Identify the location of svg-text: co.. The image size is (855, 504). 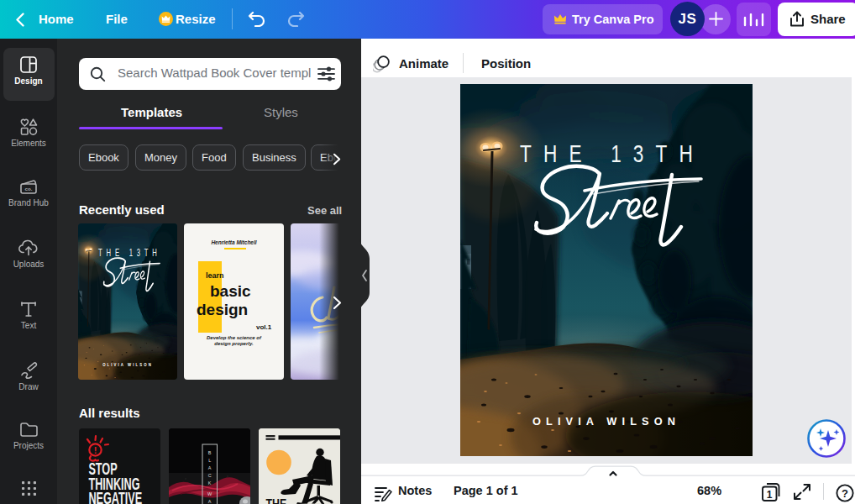
(29, 188).